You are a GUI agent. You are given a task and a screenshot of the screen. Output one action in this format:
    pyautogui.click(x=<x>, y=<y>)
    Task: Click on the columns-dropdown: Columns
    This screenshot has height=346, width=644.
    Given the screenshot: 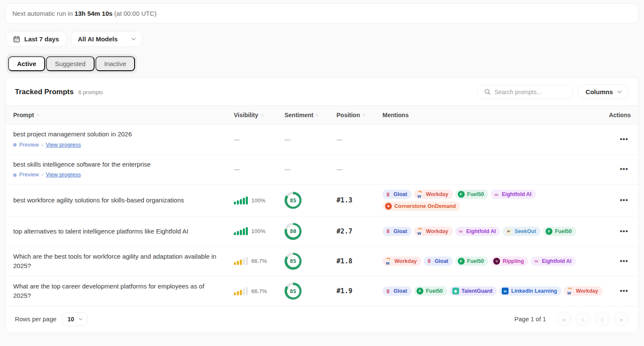 What is the action you would take?
    pyautogui.click(x=603, y=92)
    